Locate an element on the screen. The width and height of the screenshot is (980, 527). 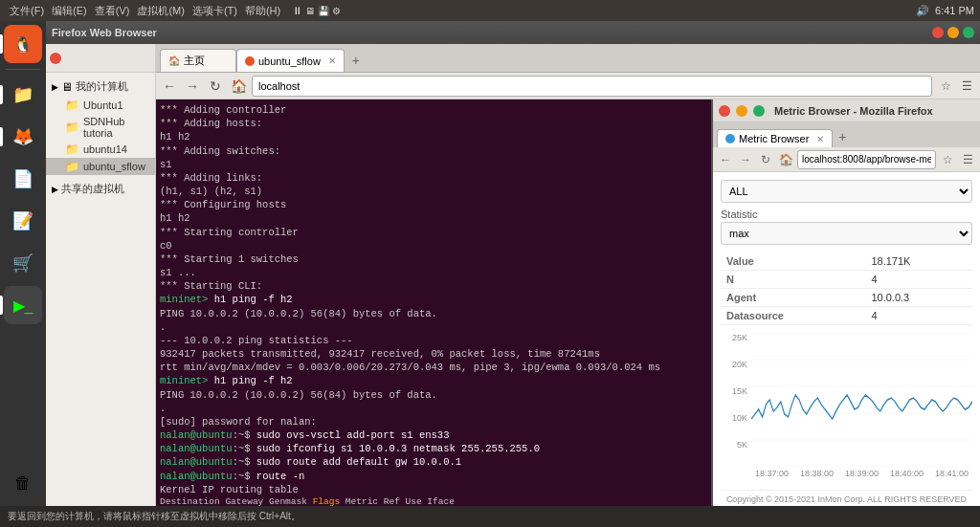
computer-icon: 🖥 is located at coordinates (67, 87).